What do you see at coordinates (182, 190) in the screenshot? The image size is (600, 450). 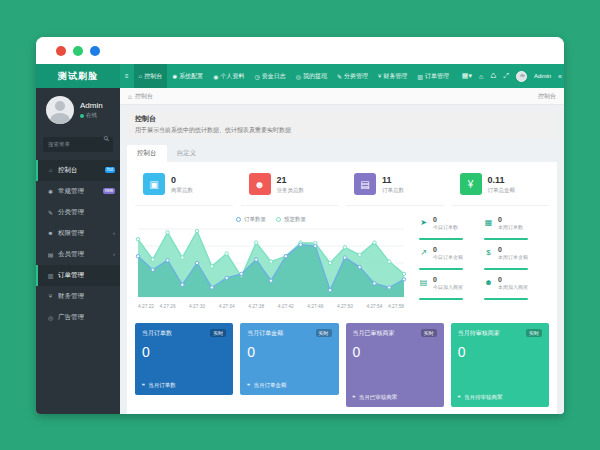 I see `stat-label: 商家总数` at bounding box center [182, 190].